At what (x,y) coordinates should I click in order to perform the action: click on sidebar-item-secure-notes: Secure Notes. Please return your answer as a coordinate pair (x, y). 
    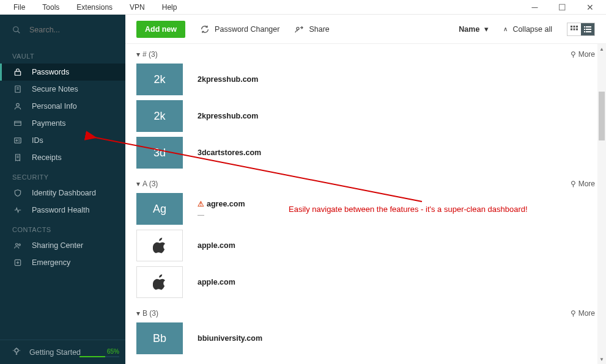
    Looking at the image, I should click on (62, 89).